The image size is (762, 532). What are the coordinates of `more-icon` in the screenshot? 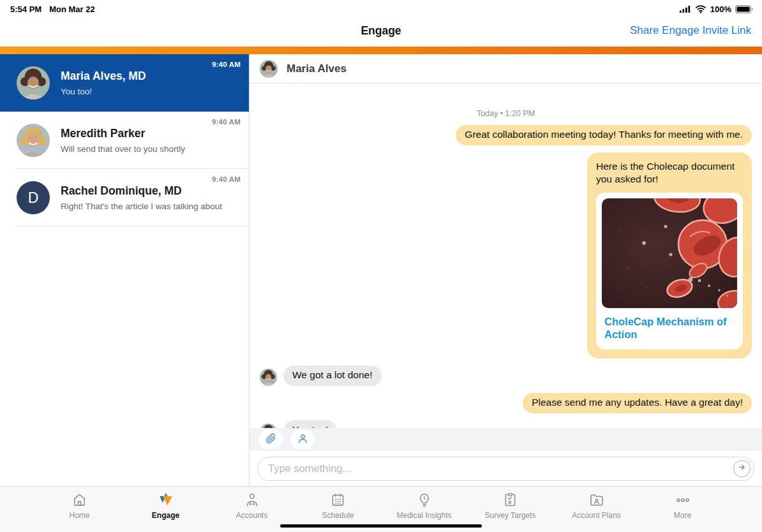 It's located at (683, 500).